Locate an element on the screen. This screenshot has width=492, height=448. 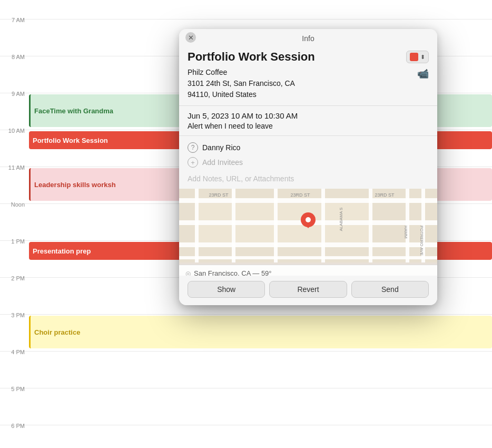
location-address: 3101 24th St, San Francisco, CA94110, Un… is located at coordinates (241, 89).